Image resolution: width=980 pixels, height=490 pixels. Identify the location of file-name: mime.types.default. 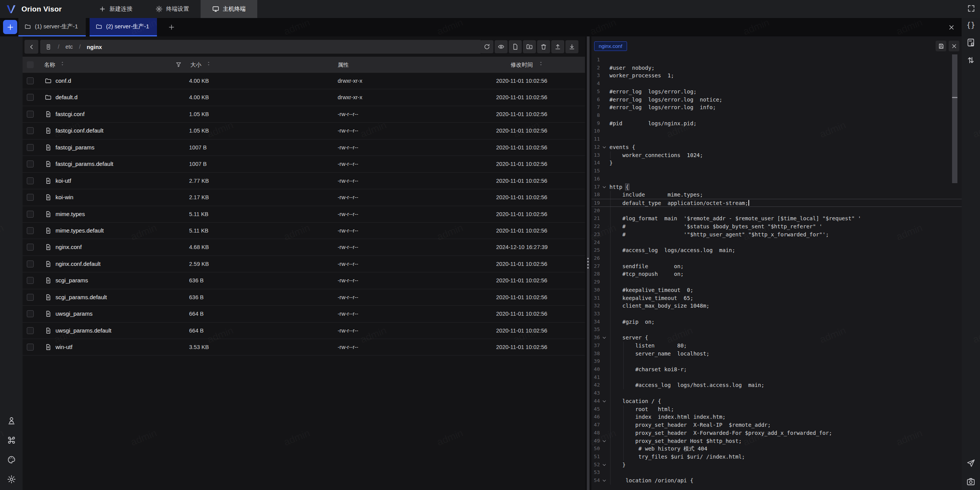
(80, 231).